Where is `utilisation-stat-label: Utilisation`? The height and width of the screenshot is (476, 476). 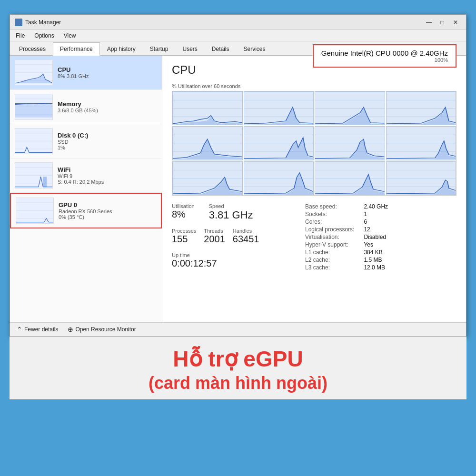 utilisation-stat-label: Utilisation is located at coordinates (183, 206).